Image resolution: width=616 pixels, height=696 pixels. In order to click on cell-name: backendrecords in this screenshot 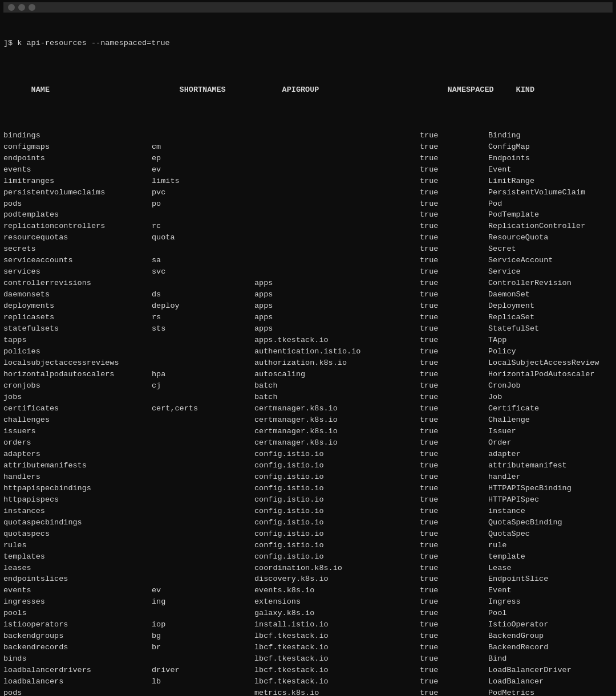, I will do `click(78, 648)`.